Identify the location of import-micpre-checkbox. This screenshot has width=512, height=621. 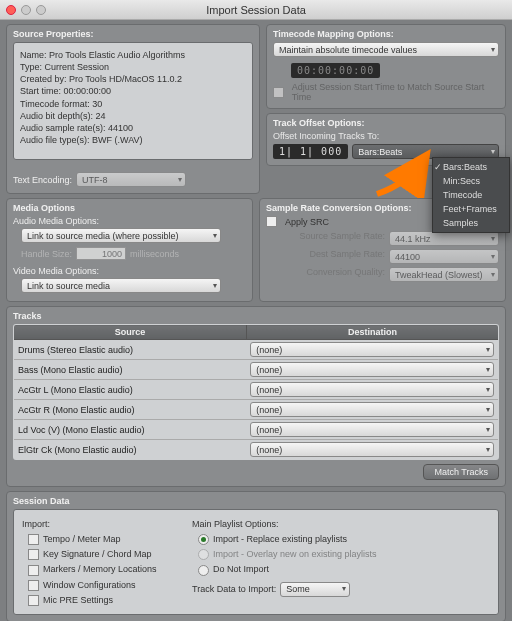
(34, 600).